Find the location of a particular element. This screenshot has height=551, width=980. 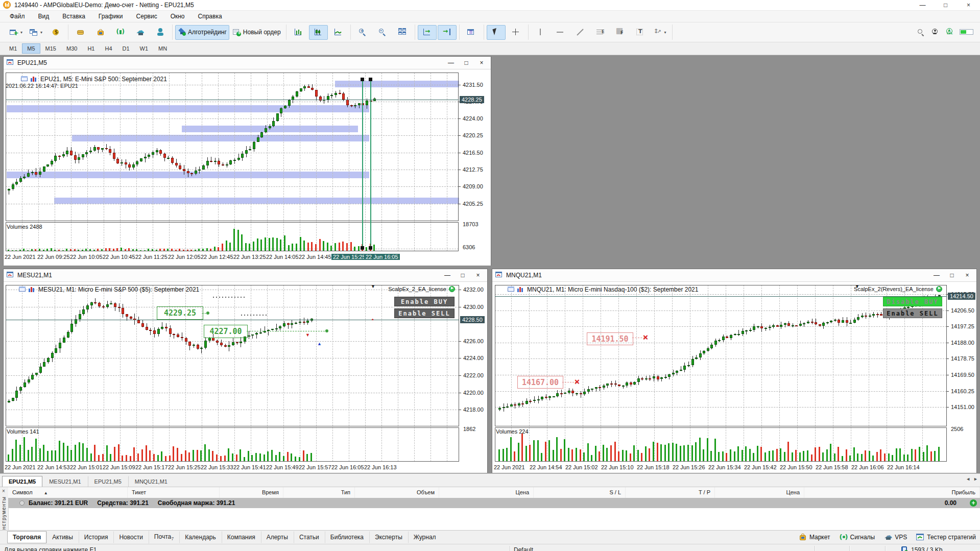

toolbox-tab-календарь: Календарь is located at coordinates (200, 537).